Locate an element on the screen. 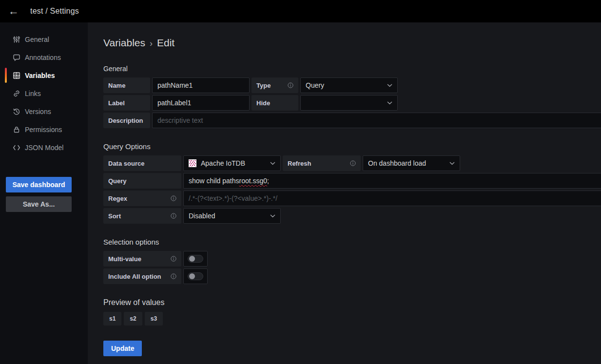 The image size is (601, 364). preview-value-chip: s1 is located at coordinates (112, 319).